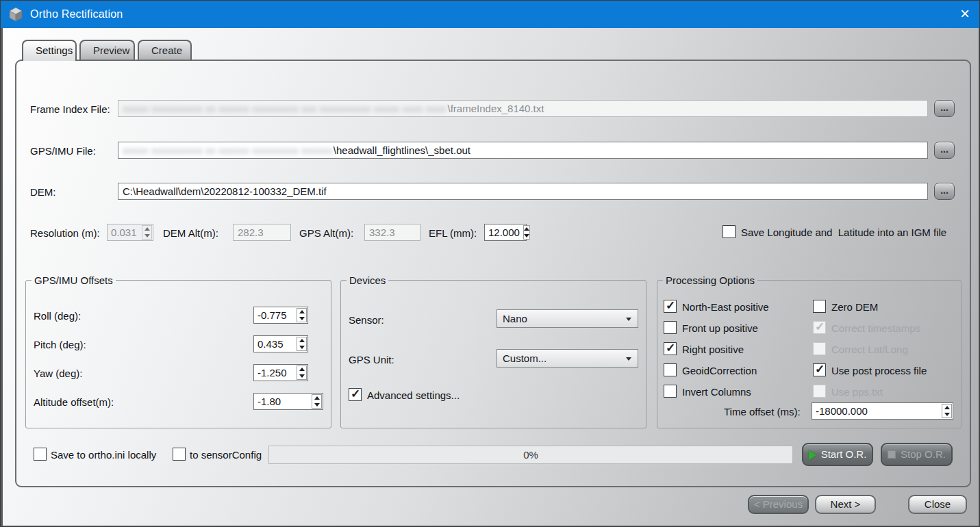 Image resolution: width=980 pixels, height=527 pixels. What do you see at coordinates (845, 504) in the screenshot?
I see `next-button: Next >` at bounding box center [845, 504].